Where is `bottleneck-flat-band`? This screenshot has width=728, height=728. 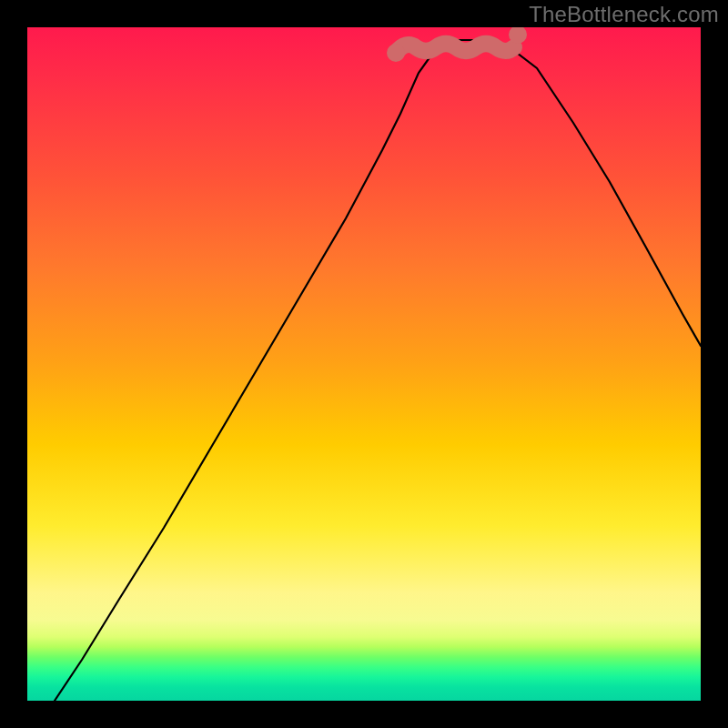
bottleneck-flat-band is located at coordinates (455, 48).